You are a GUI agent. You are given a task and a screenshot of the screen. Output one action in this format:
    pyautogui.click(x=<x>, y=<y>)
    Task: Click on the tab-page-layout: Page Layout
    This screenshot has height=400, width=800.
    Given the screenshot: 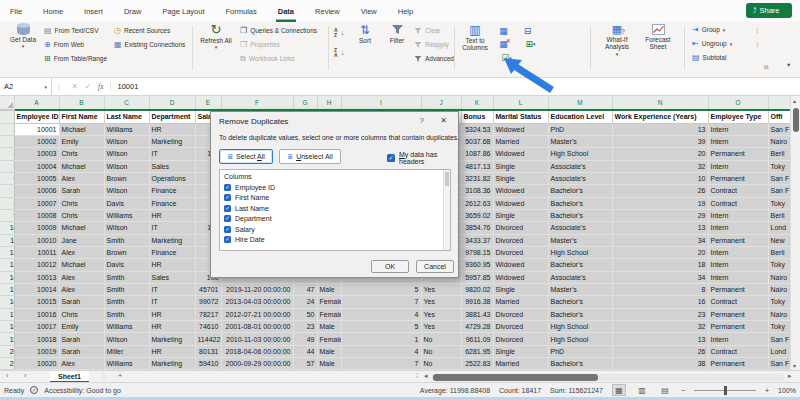 What is the action you would take?
    pyautogui.click(x=183, y=11)
    